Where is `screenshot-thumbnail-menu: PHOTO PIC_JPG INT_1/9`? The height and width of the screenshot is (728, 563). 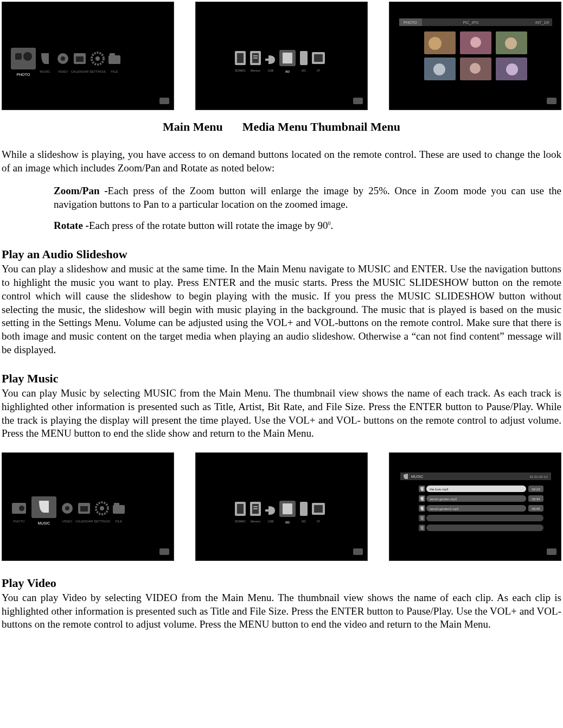 screenshot-thumbnail-menu: PHOTO PIC_JPG INT_1/9 is located at coordinates (475, 56).